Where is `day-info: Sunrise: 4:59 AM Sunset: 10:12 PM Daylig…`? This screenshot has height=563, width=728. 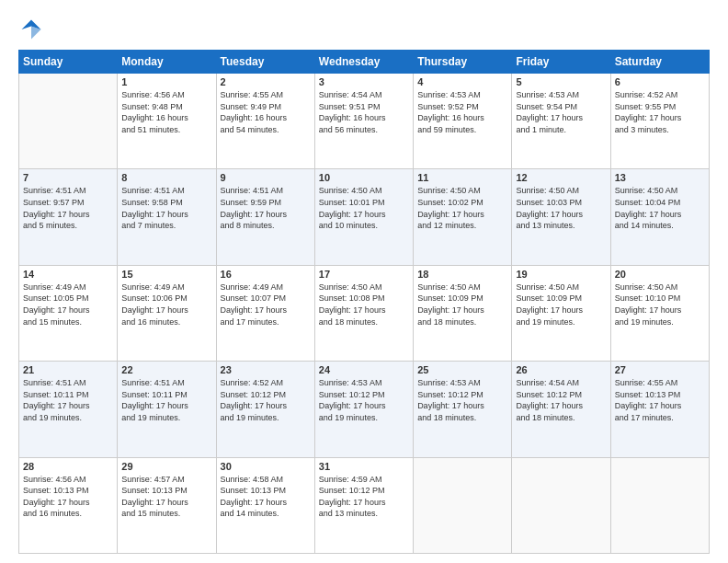
day-info: Sunrise: 4:59 AM Sunset: 10:12 PM Daylig… is located at coordinates (364, 497).